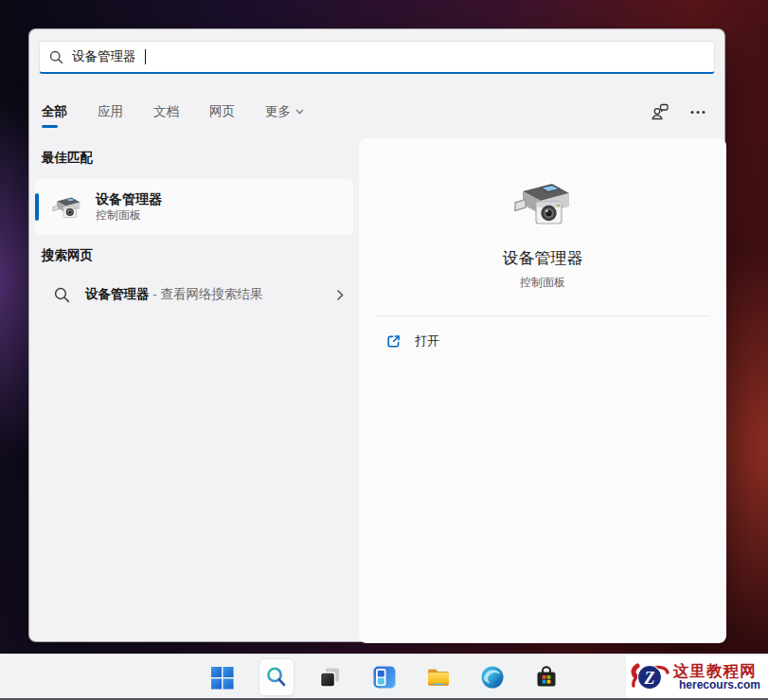 The width and height of the screenshot is (768, 700). I want to click on edge-browser-button, so click(492, 677).